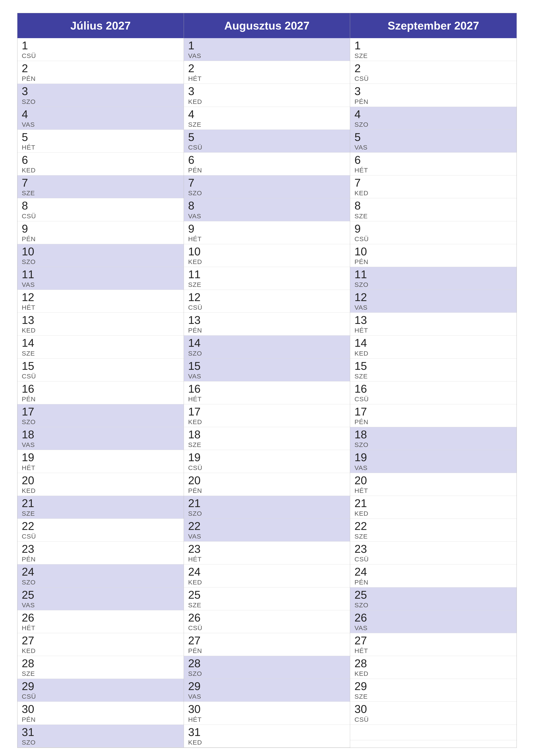 The height and width of the screenshot is (756, 534). What do you see at coordinates (101, 690) in the screenshot?
I see `day-cell: 29CSÜ` at bounding box center [101, 690].